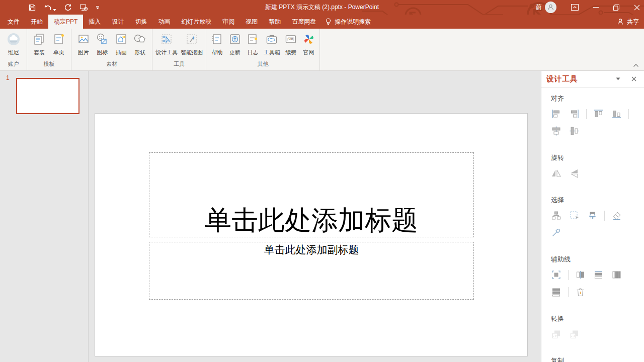 The height and width of the screenshot is (362, 644). What do you see at coordinates (68, 8) in the screenshot?
I see `redo-icon` at bounding box center [68, 8].